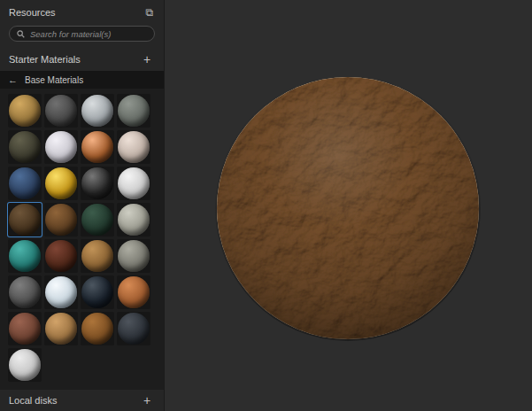  What do you see at coordinates (54, 80) in the screenshot?
I see `breadcrumb-label: Base Materials` at bounding box center [54, 80].